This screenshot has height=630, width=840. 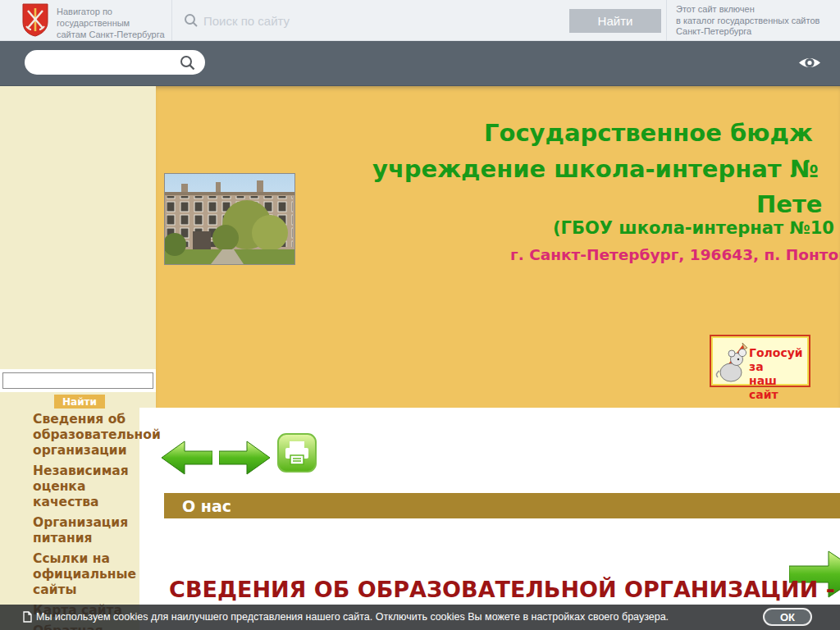 What do you see at coordinates (86, 574) in the screenshot?
I see `sidebar-item-official-links: Ссылки на официальные сайты` at bounding box center [86, 574].